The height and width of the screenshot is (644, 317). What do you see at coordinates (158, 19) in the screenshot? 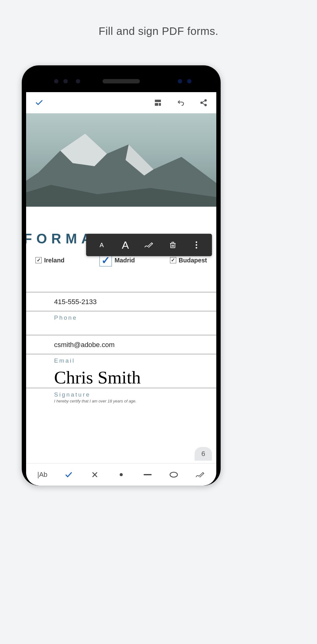
I see `caption-text: Fill and sign PDF forms.` at bounding box center [158, 19].